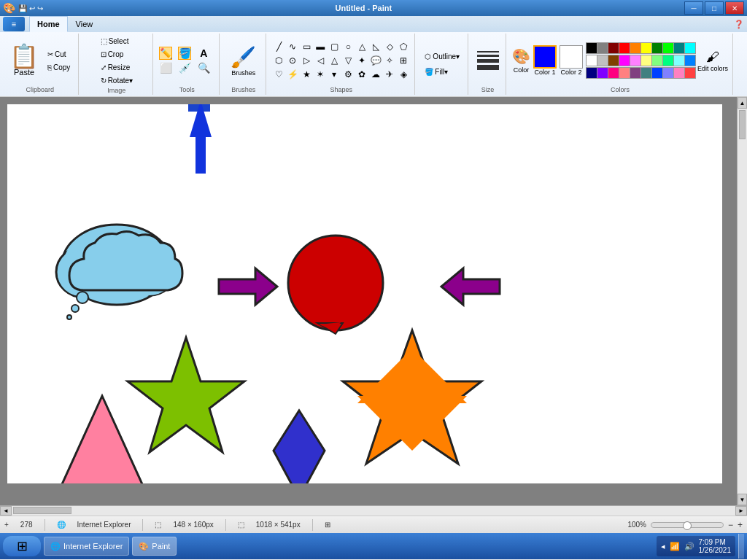 This screenshot has width=747, height=560. I want to click on shape-arrow-r: ▷, so click(306, 61).